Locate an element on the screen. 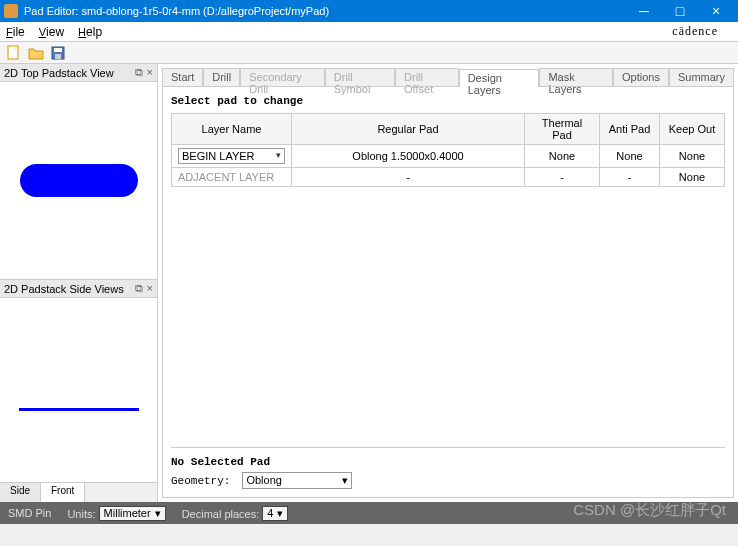 Image resolution: width=738 pixels, height=546 pixels. col-layer-name: Layer Name is located at coordinates (232, 130).